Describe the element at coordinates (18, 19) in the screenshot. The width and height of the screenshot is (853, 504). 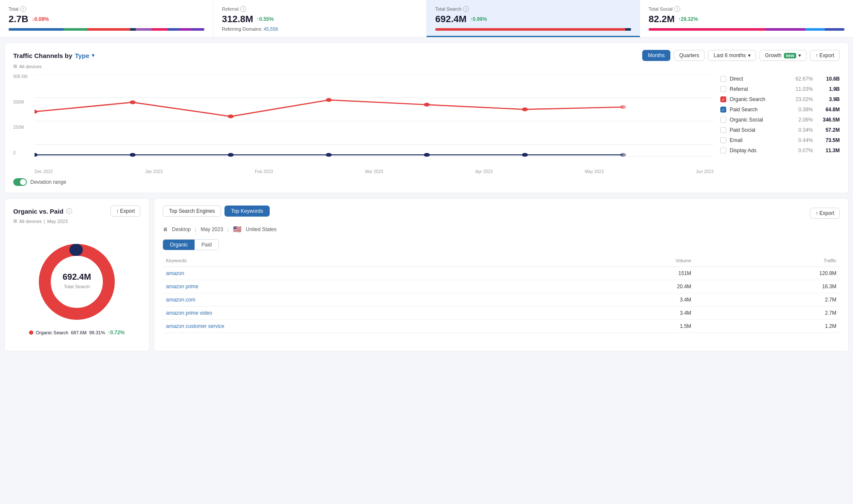
I see `stat-total-value: 2.7B` at that location.